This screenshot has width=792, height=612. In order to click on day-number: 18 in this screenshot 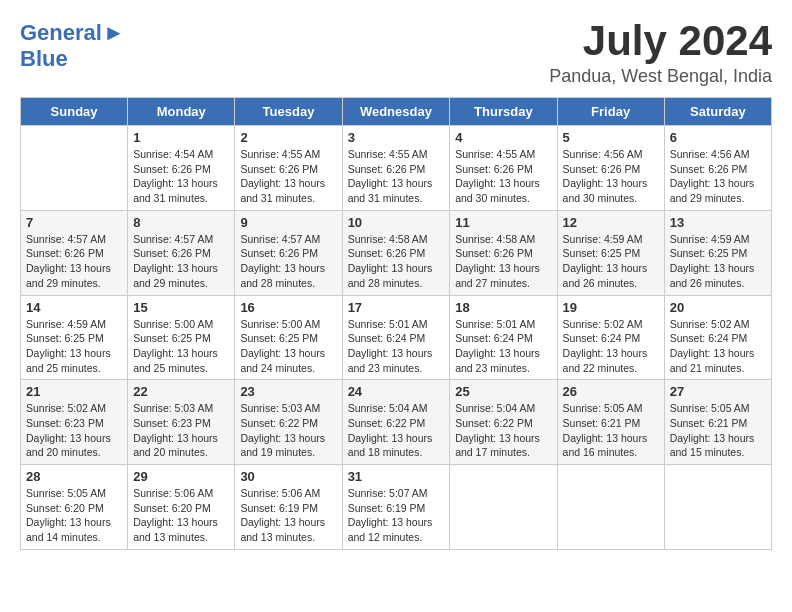, I will do `click(503, 308)`.